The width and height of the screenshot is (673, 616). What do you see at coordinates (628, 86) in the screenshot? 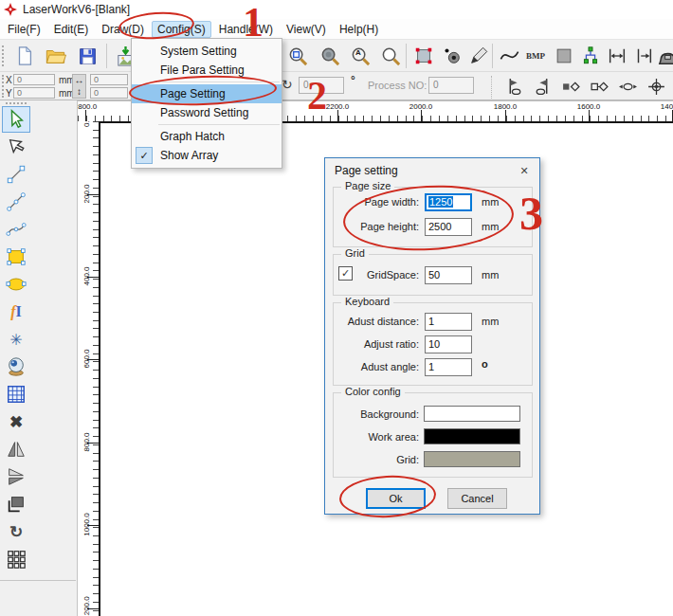
I see `distribute-horizontal-button` at bounding box center [628, 86].